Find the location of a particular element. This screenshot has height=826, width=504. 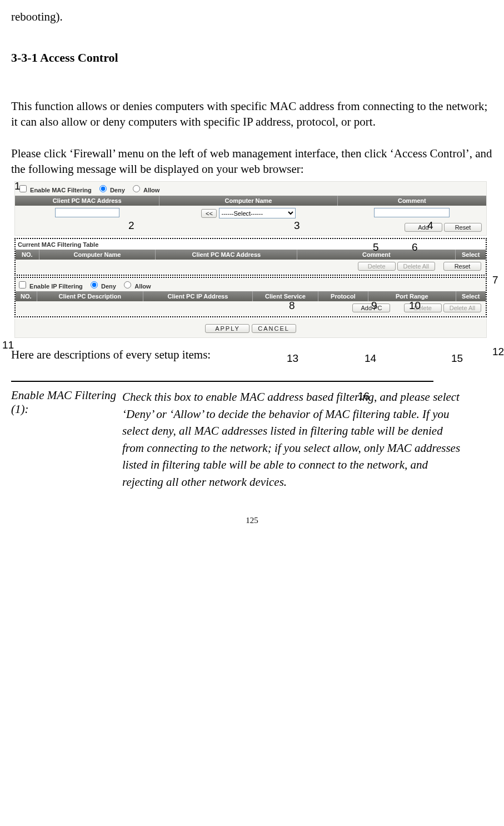

mac-add-button: Add is located at coordinates (423, 227).